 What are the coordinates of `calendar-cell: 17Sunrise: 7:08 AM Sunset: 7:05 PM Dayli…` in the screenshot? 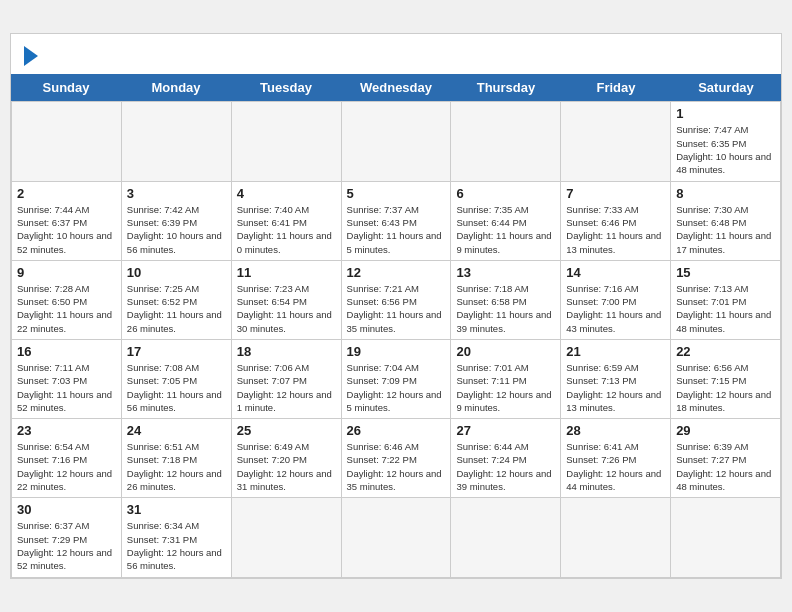 It's located at (177, 380).